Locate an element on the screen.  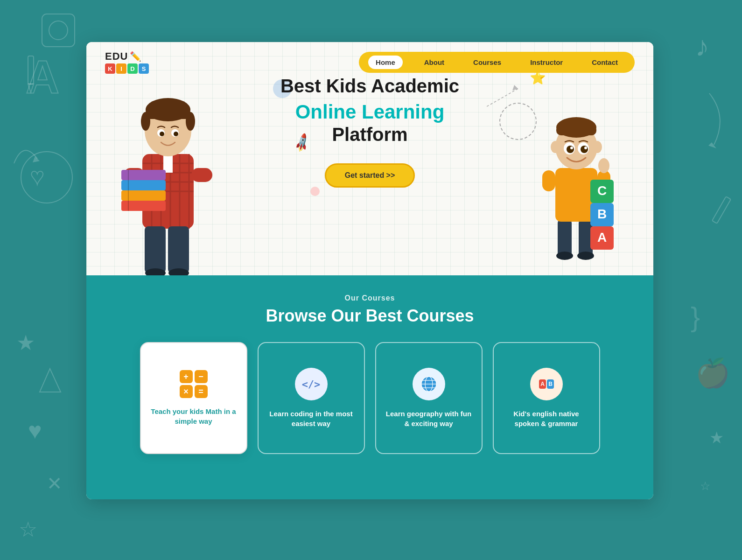
coding-icon: </> is located at coordinates (311, 385).